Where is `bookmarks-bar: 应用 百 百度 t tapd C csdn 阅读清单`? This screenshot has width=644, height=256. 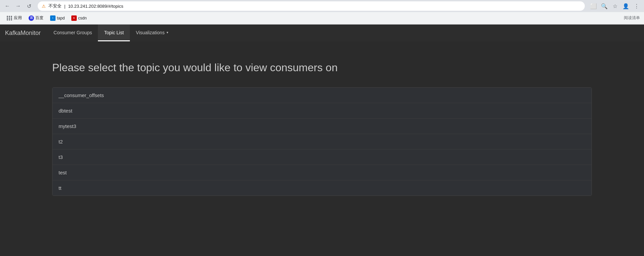 bookmarks-bar: 应用 百 百度 t tapd C csdn 阅读清单 is located at coordinates (322, 18).